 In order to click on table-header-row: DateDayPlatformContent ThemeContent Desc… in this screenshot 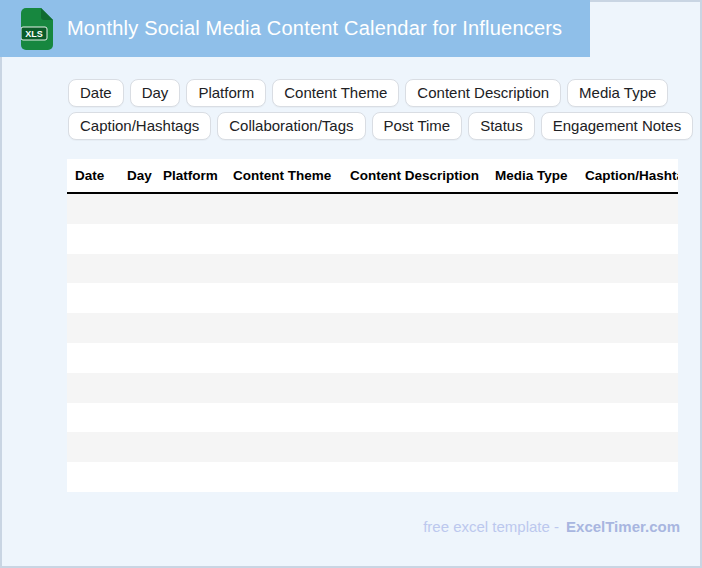, I will do `click(372, 176)`.